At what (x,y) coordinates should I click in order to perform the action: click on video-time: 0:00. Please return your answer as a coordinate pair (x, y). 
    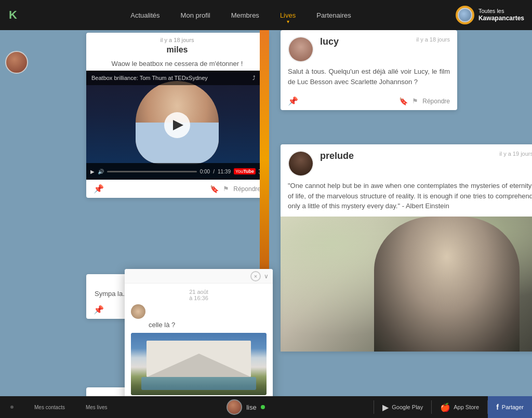
    Looking at the image, I should click on (205, 171).